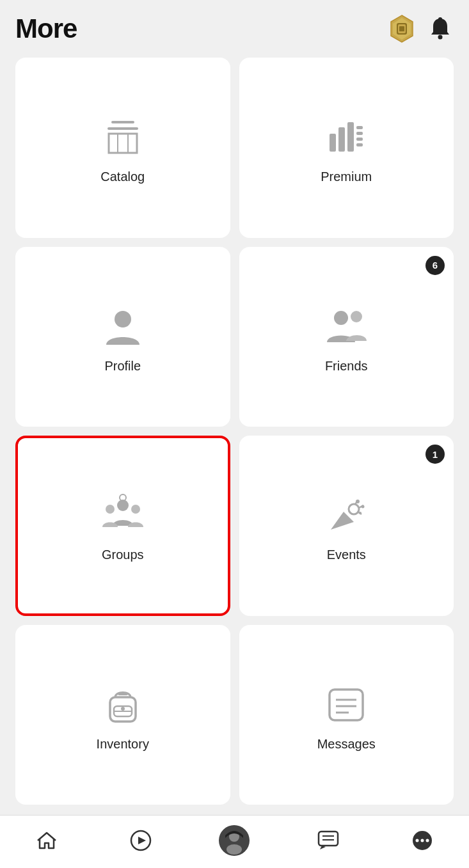 The width and height of the screenshot is (469, 868). I want to click on inventory-card: Inventory, so click(123, 715).